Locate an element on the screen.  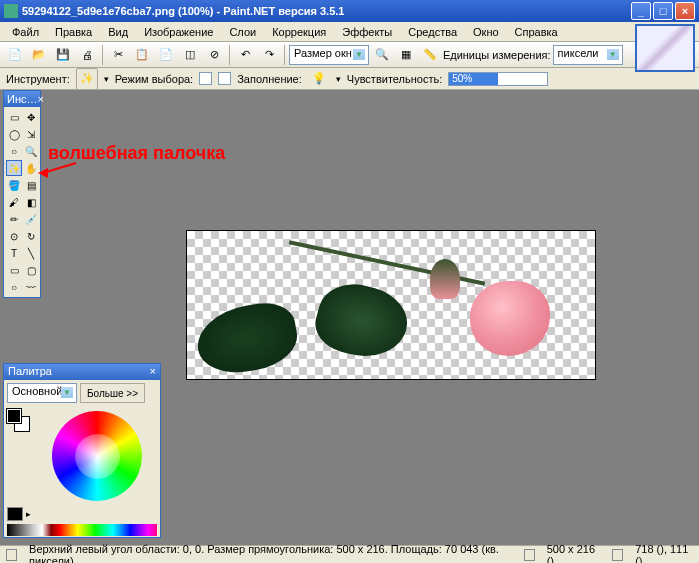
paint-bucket-tool: 🪣 is located at coordinates (14, 185).